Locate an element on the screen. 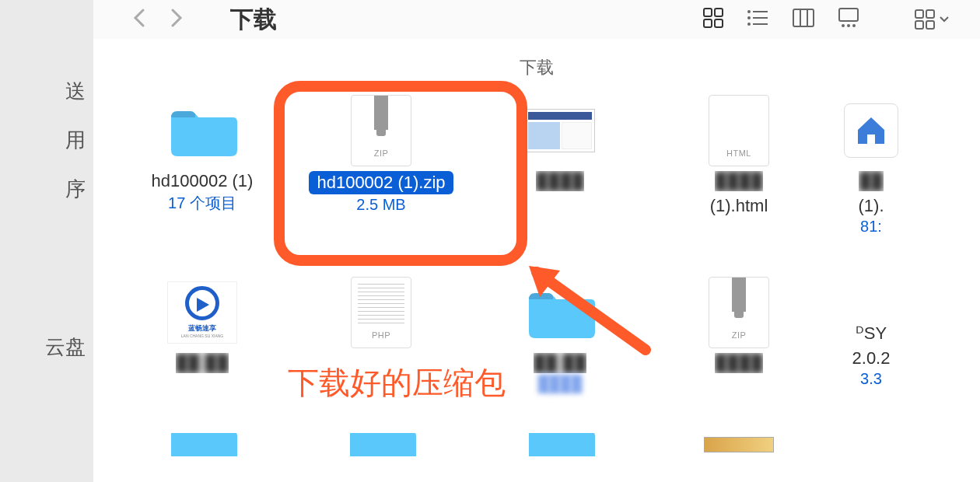  thumbnail-icon is located at coordinates (560, 131).